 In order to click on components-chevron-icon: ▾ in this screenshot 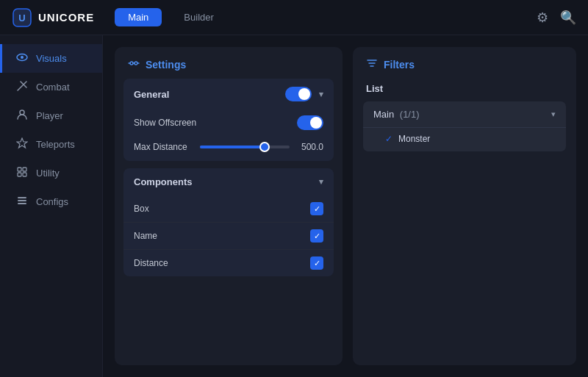, I will do `click(321, 182)`.